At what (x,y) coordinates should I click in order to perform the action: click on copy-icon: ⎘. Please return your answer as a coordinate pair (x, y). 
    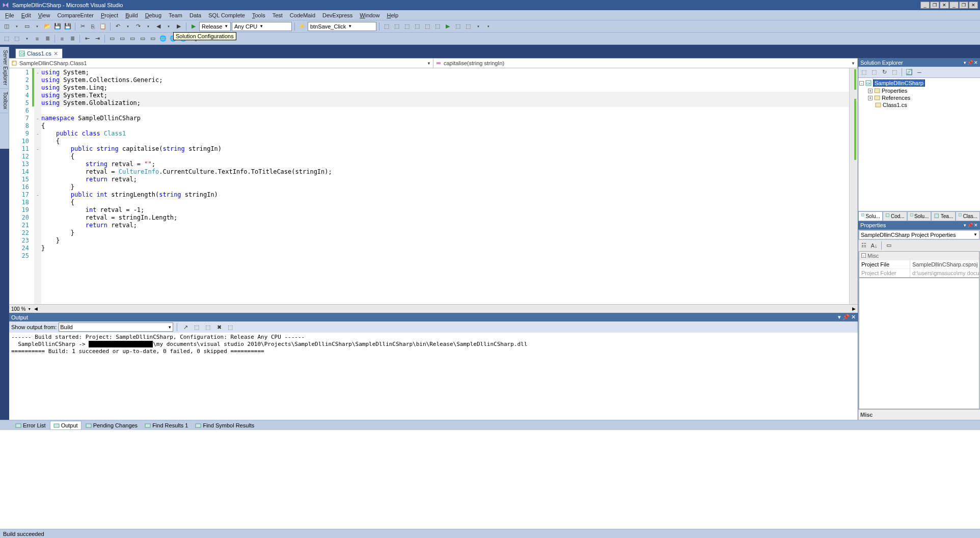
    Looking at the image, I should click on (93, 26).